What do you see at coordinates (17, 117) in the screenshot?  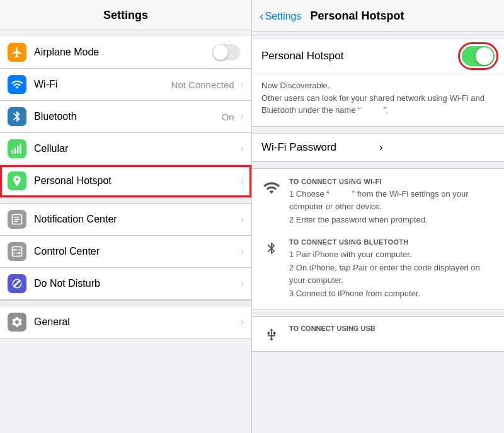 I see `bluetooth-icon` at bounding box center [17, 117].